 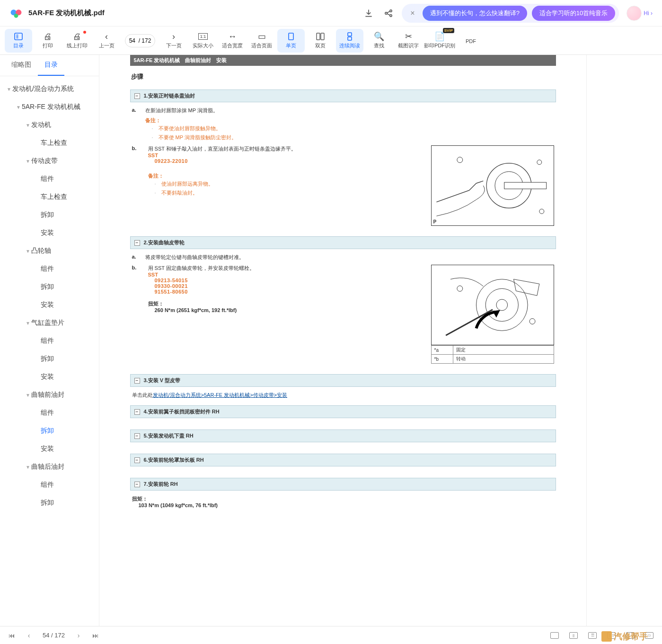 I want to click on prev-page-icon: ‹, so click(x=29, y=635).